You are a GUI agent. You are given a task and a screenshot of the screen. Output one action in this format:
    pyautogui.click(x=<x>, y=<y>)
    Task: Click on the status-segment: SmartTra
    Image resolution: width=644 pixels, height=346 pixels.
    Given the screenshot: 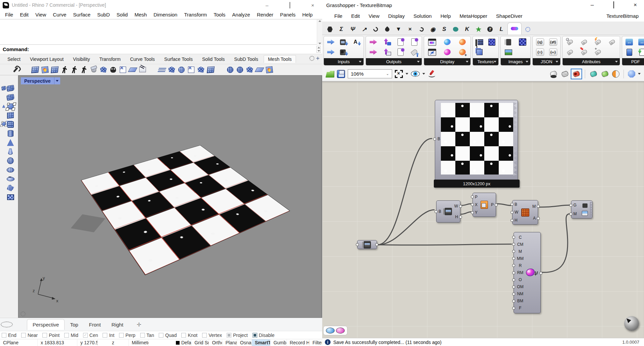 What is the action you would take?
    pyautogui.click(x=261, y=343)
    